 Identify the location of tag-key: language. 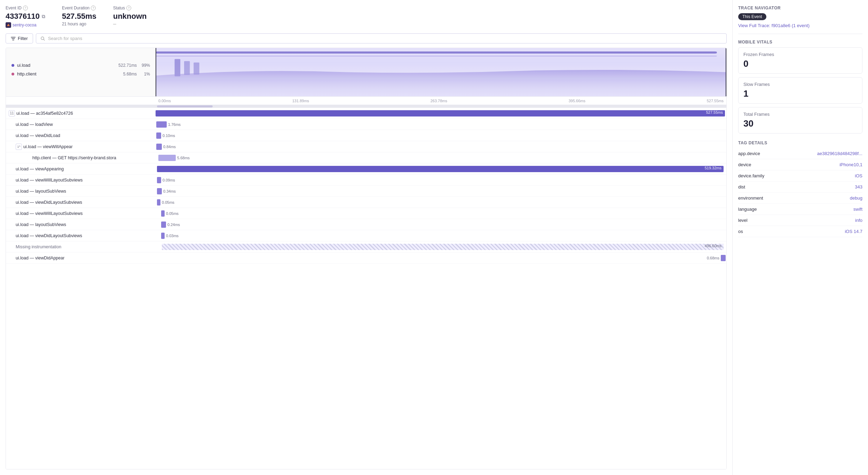
(748, 209).